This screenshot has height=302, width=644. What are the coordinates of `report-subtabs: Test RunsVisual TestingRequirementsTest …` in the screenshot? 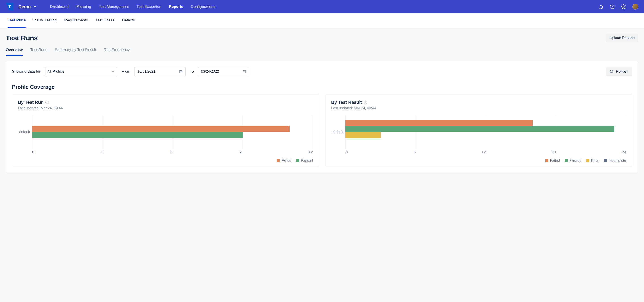 It's located at (322, 21).